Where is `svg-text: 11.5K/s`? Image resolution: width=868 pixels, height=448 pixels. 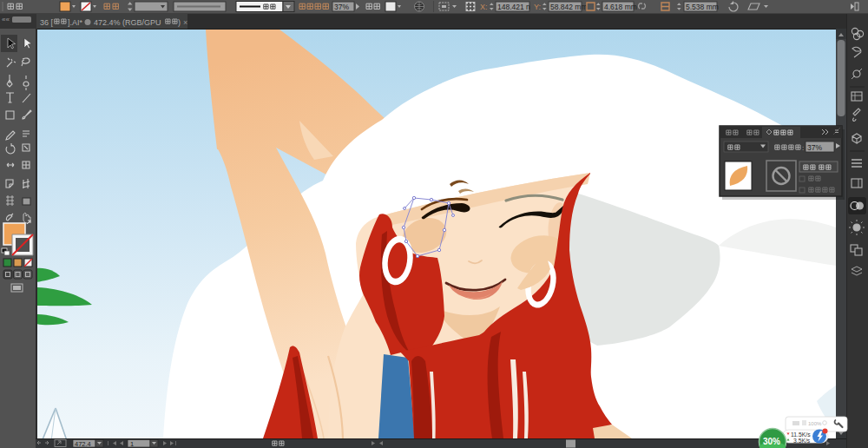
svg-text: 11.5K/s is located at coordinates (800, 434).